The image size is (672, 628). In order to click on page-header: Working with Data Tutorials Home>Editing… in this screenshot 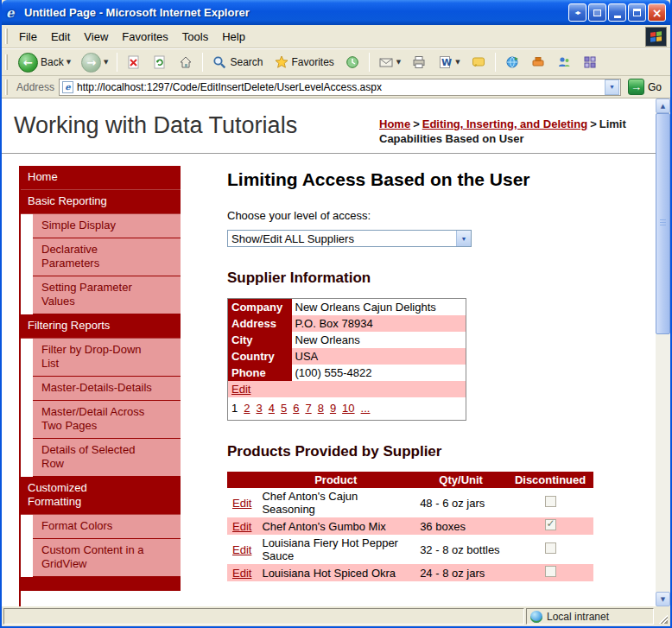, I will do `click(328, 126)`.